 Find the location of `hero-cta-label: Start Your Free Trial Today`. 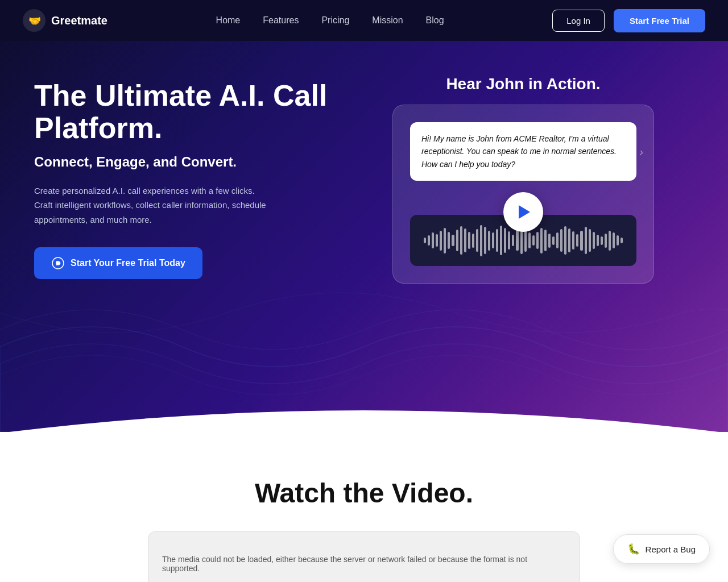

hero-cta-label: Start Your Free Trial Today is located at coordinates (128, 263).